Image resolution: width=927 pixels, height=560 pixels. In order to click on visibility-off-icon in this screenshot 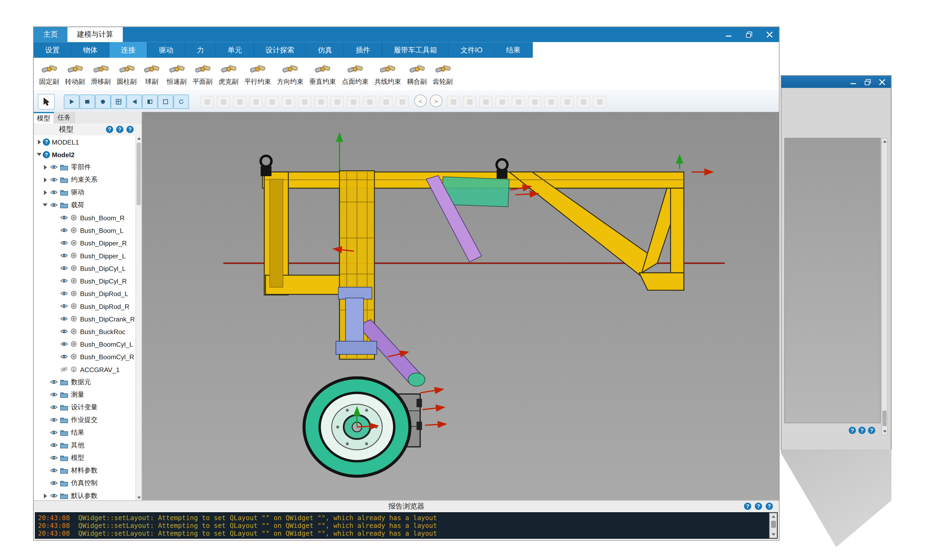, I will do `click(64, 369)`.